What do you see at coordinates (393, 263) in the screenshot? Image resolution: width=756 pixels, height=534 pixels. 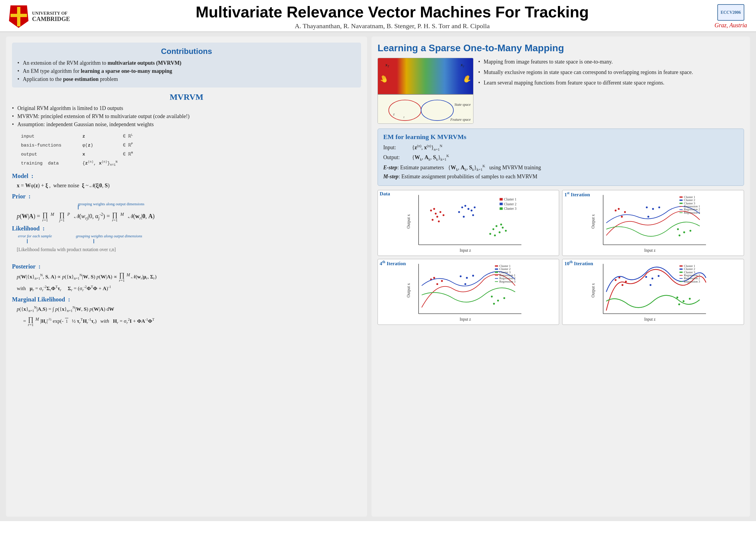 I see `chart-4th-label: 4th Iteration` at bounding box center [393, 263].